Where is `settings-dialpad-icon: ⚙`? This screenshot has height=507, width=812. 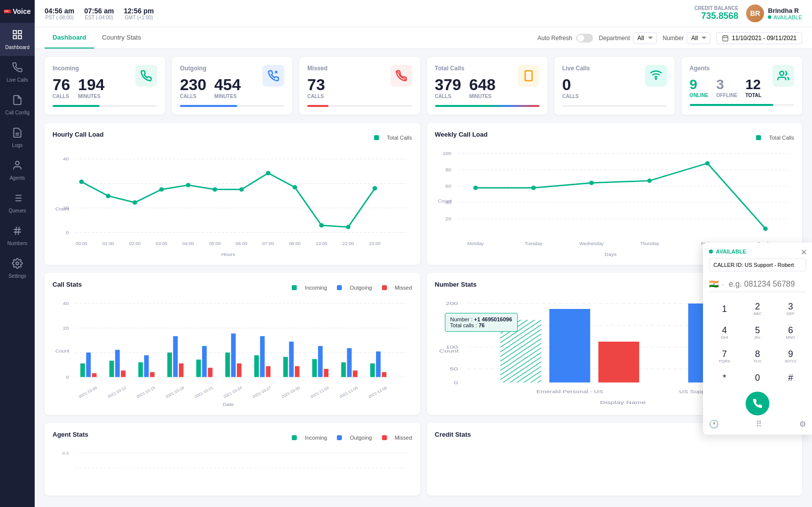
settings-dialpad-icon: ⚙ is located at coordinates (803, 424).